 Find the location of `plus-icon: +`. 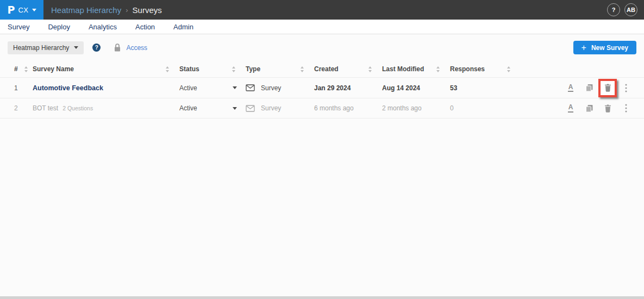

plus-icon: + is located at coordinates (584, 48).